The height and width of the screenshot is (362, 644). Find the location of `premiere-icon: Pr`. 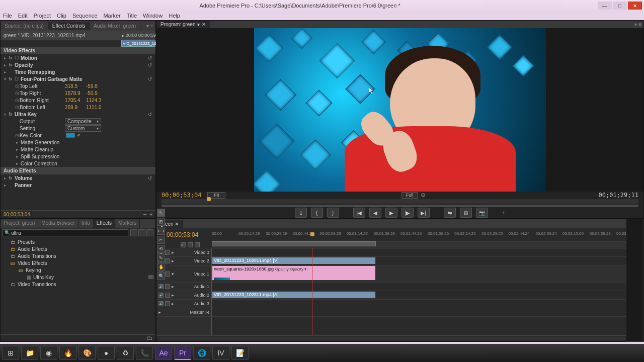

premiere-icon: Pr is located at coordinates (183, 353).